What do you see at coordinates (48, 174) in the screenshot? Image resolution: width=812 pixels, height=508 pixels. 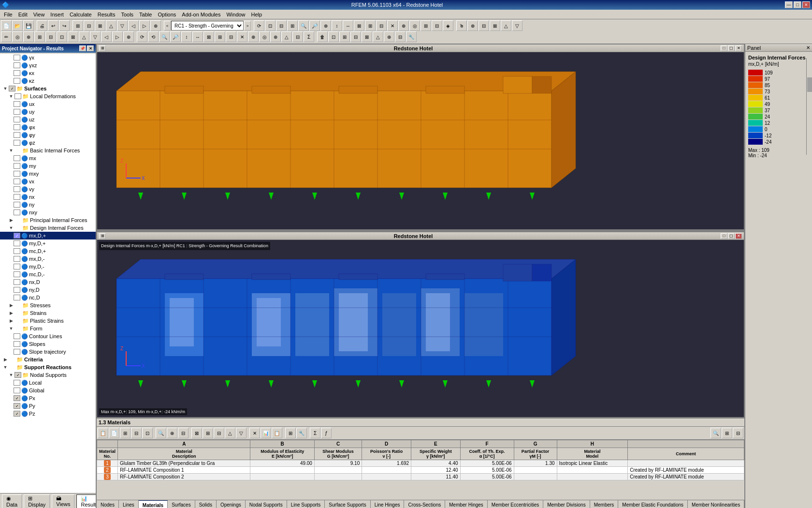 I see `tree-item-mxy: 🔵 mxy` at bounding box center [48, 174].